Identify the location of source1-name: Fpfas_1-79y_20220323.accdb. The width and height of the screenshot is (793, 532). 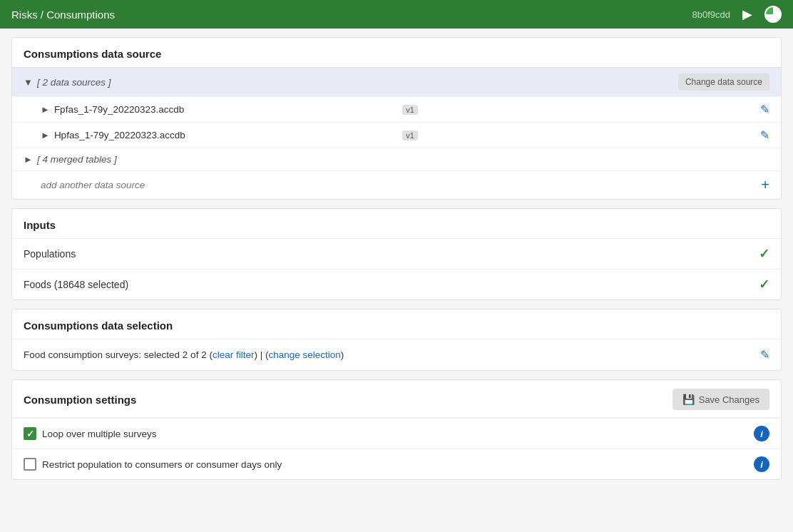
(225, 110).